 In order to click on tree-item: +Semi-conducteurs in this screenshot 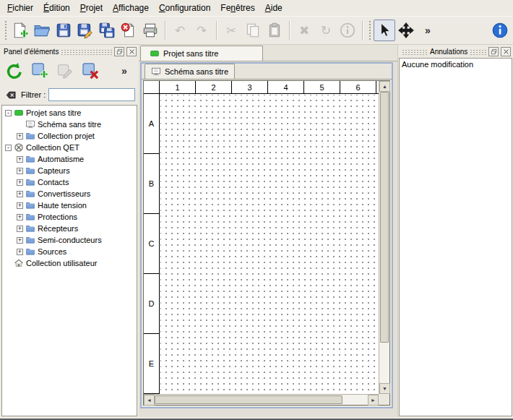, I will do `click(69, 240)`.